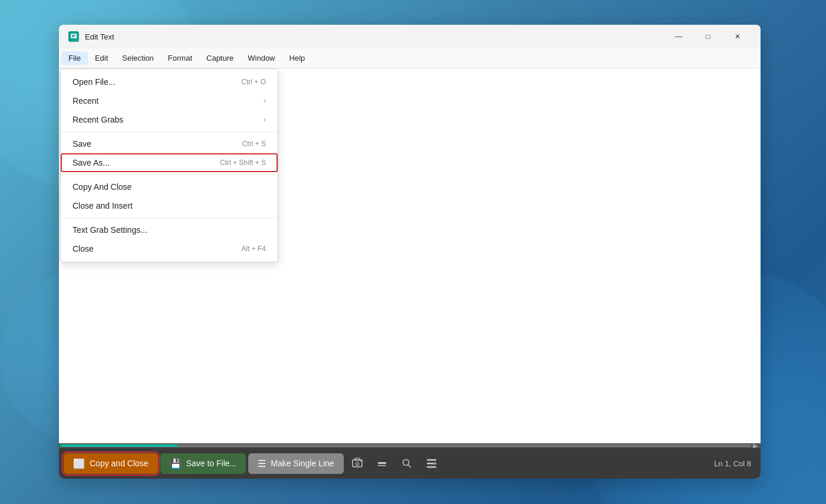  What do you see at coordinates (101, 58) in the screenshot?
I see `menu-item-edit: Edit` at bounding box center [101, 58].